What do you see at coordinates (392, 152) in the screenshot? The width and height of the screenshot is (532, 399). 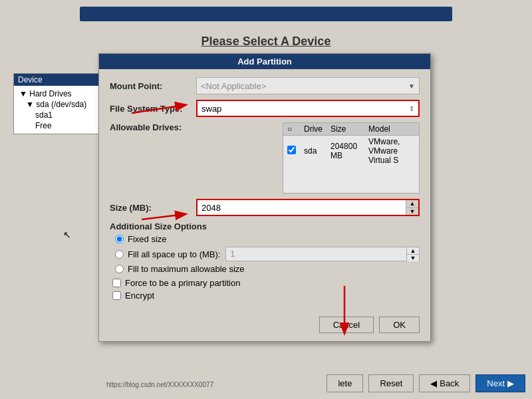 I see `drive-model-cell: VMware, VMware Virtual S` at bounding box center [392, 152].